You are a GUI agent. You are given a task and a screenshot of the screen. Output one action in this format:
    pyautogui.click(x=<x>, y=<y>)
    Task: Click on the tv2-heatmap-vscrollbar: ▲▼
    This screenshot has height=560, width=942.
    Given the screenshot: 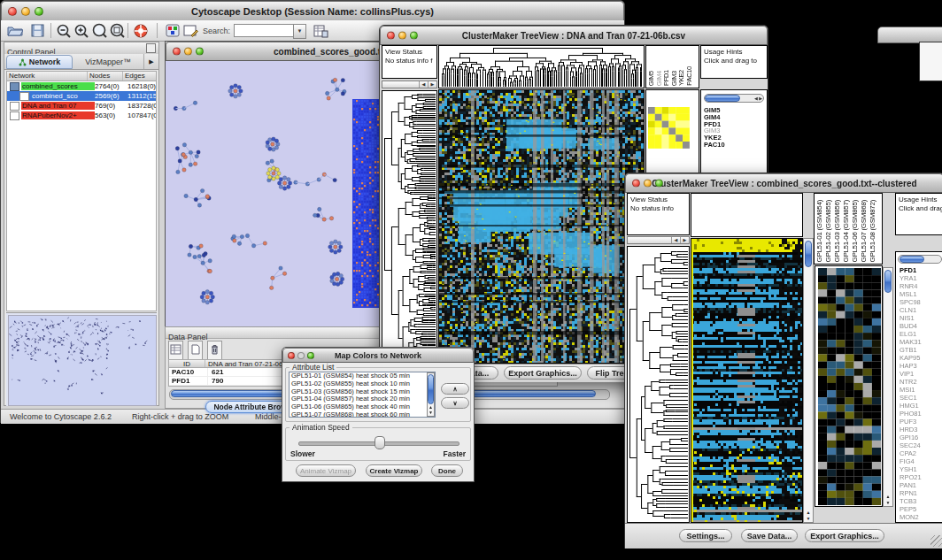 What is the action you would take?
    pyautogui.click(x=808, y=380)
    